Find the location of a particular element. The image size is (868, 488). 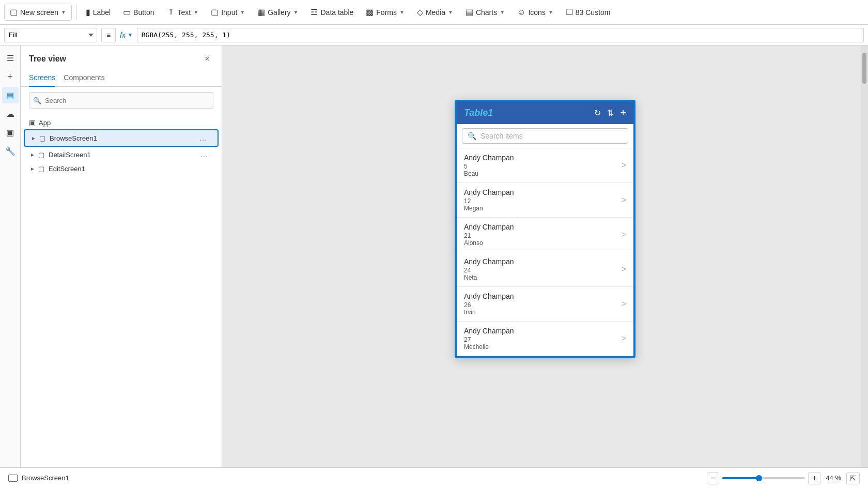

icons-icon: ☺ is located at coordinates (521, 12).